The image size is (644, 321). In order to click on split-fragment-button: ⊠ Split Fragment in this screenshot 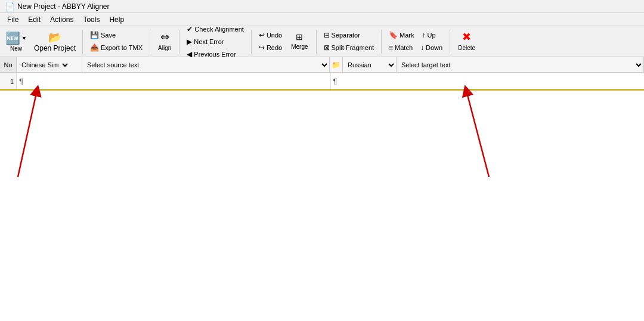, I will do `click(349, 48)`.